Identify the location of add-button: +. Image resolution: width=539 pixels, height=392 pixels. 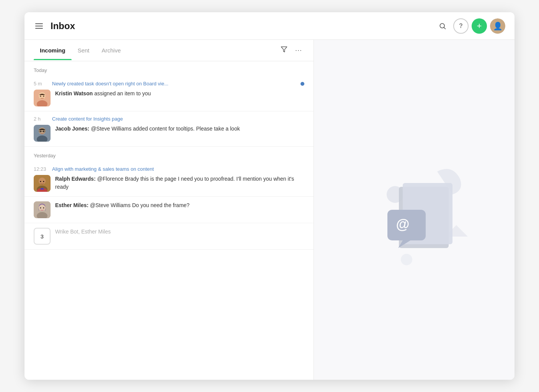
(479, 26).